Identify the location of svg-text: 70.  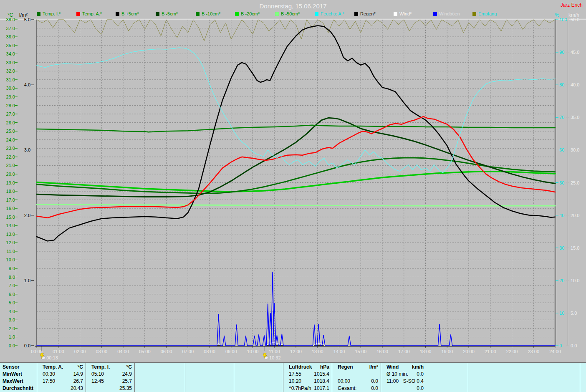
(562, 117).